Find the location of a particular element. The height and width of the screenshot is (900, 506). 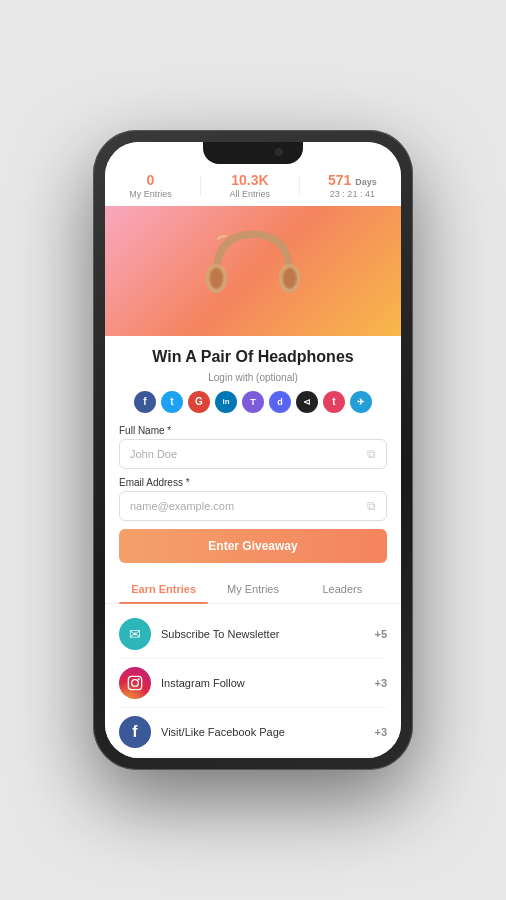

all-entries-value: 10.3K is located at coordinates (250, 180).